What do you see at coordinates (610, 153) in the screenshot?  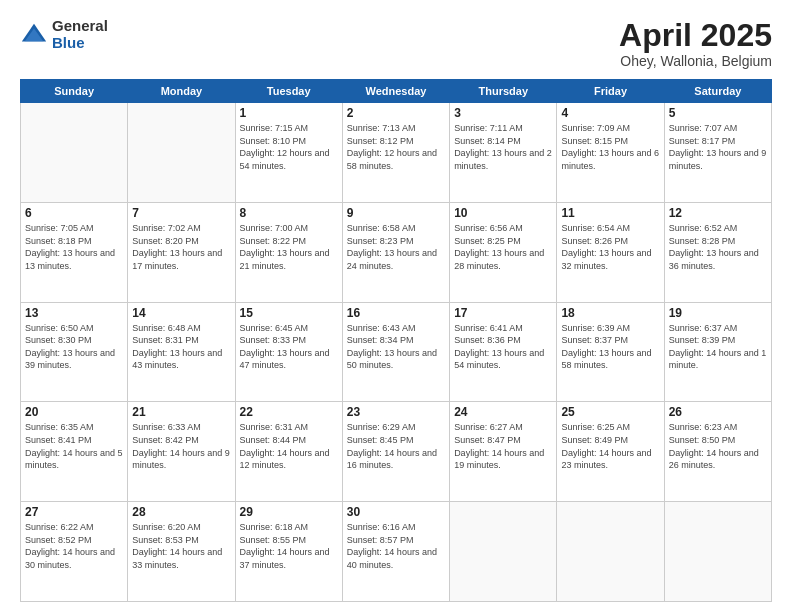 I see `table-row: 4Sunrise: 7:09 AM Sunset: 8:15 PM Daylig…` at bounding box center [610, 153].